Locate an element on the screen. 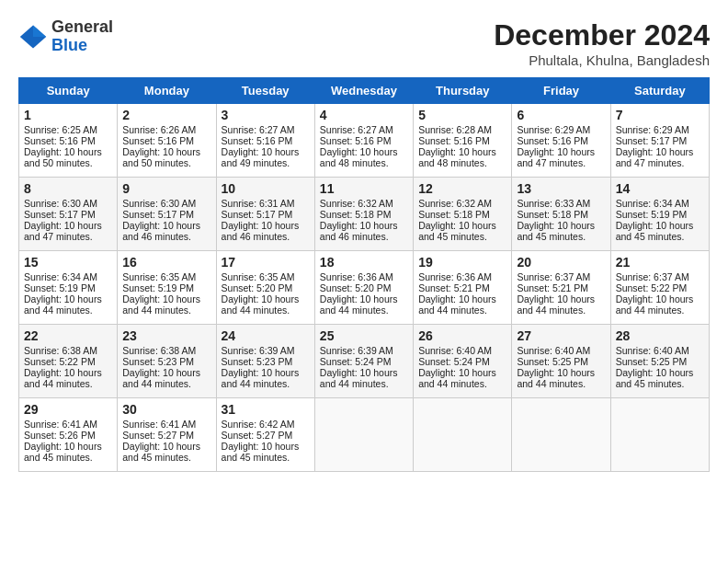  calendar-cell: 24 Sunrise: 6:39 AM Sunset: 5:23 PM Dayl… is located at coordinates (265, 362).